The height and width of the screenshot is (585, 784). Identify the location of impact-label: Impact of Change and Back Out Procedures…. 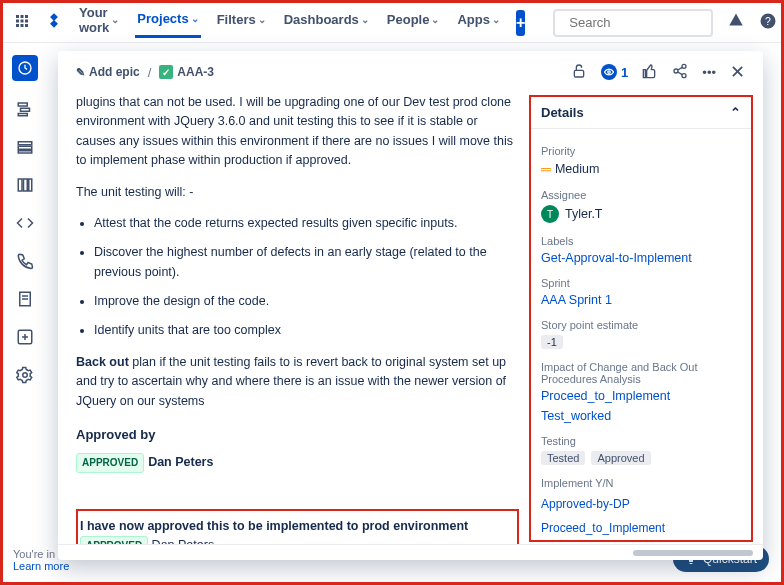
(641, 373).